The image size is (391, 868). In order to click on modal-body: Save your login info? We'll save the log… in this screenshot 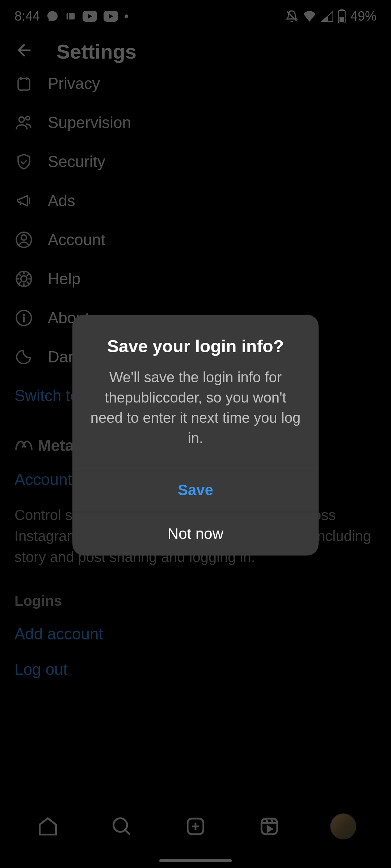, I will do `click(196, 391)`.